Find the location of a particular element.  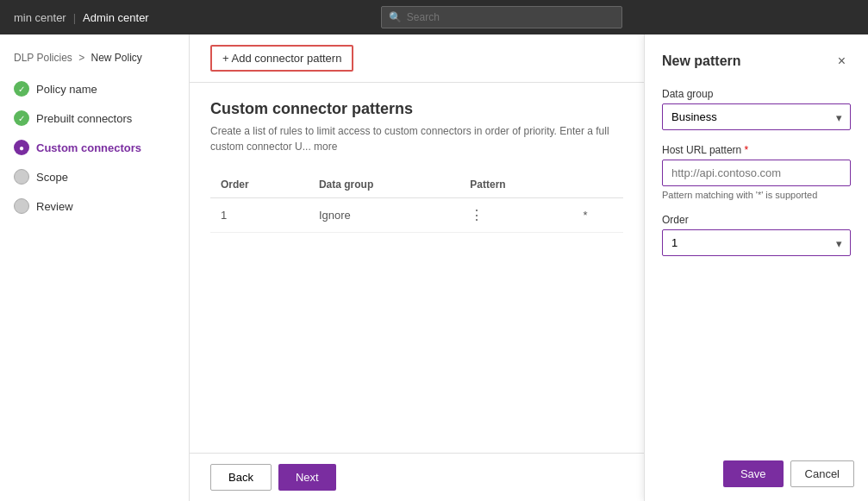

sidebar-item-scope: Scope is located at coordinates (95, 177).